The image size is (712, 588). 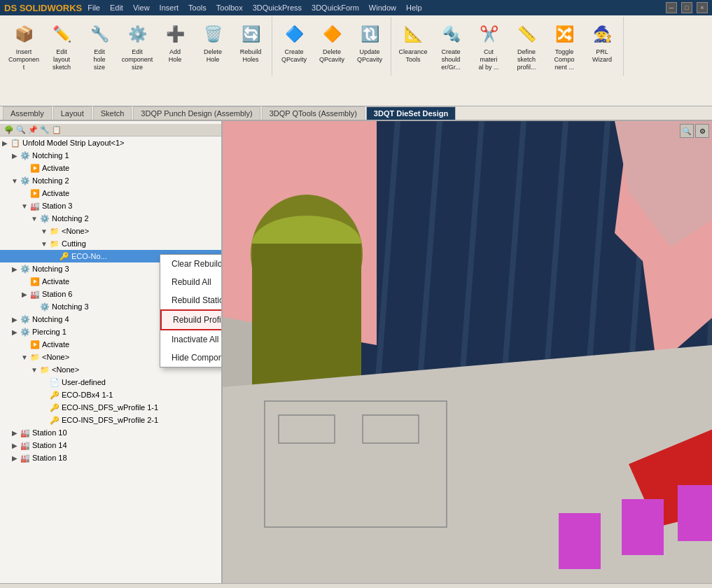 I want to click on expand-icon-notching3: ▶, so click(x=15, y=269).